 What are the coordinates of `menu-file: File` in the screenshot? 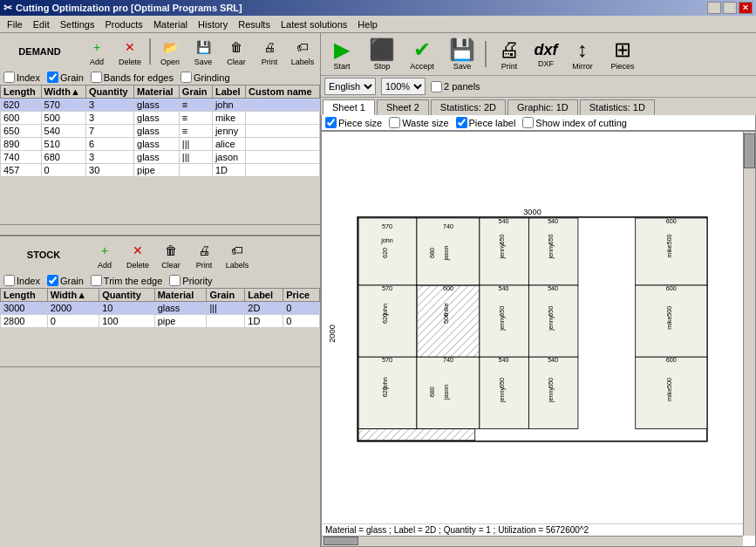 It's located at (15, 24).